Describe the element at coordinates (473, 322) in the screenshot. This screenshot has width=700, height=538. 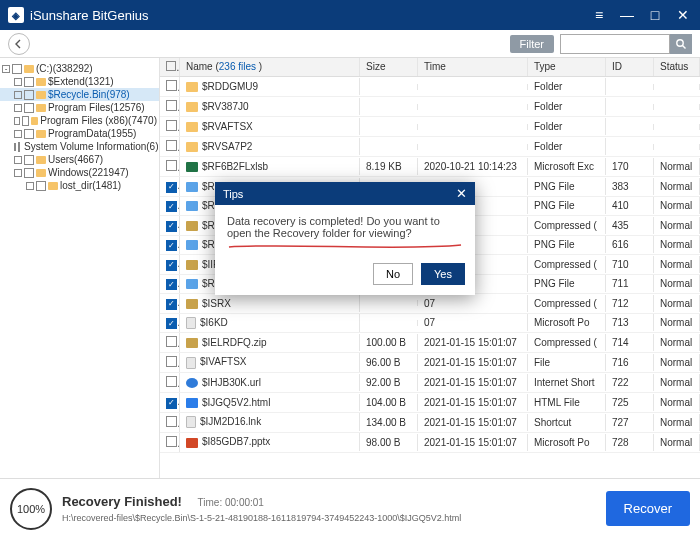
I see `file-time: 07` at that location.